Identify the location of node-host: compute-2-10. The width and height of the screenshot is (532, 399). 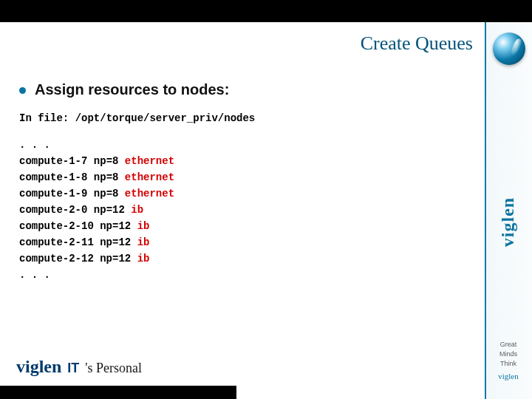
(59, 226).